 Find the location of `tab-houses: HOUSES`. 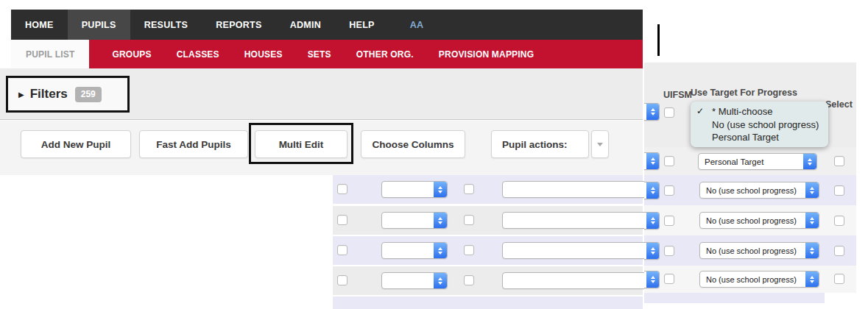

tab-houses: HOUSES is located at coordinates (264, 54).